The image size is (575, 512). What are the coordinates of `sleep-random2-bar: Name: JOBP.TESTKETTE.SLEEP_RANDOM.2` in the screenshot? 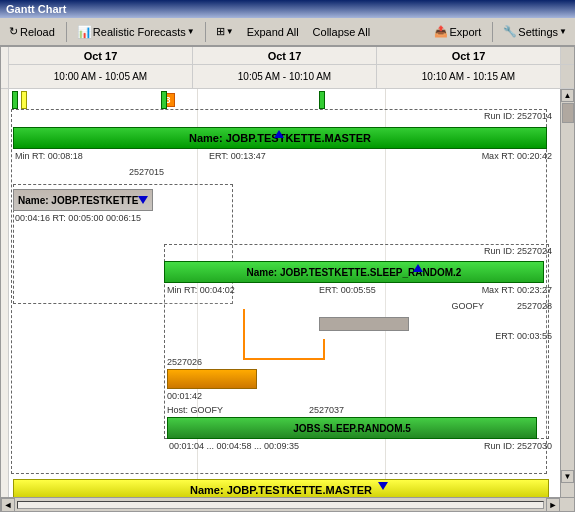 It's located at (354, 272).